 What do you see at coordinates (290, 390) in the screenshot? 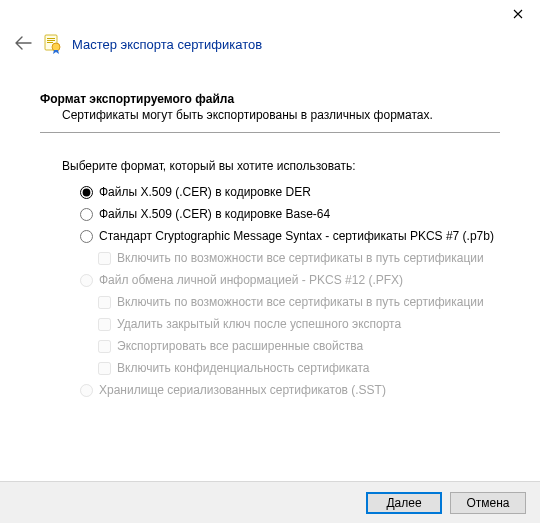
I see `option-sst: Хранилище сериализованных сертификатов (…` at bounding box center [290, 390].